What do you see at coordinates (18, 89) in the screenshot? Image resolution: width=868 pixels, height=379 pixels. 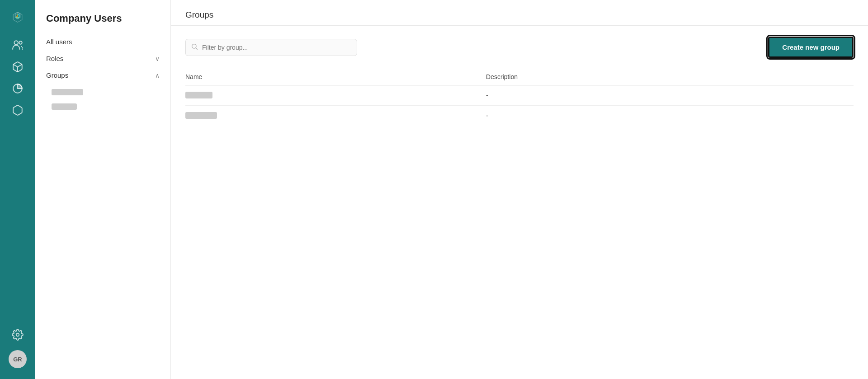 I see `chart-nav-icon` at bounding box center [18, 89].